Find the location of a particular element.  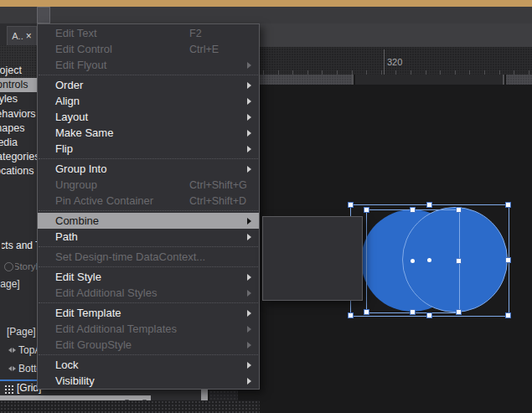

storyboard-icon is located at coordinates (8, 266).